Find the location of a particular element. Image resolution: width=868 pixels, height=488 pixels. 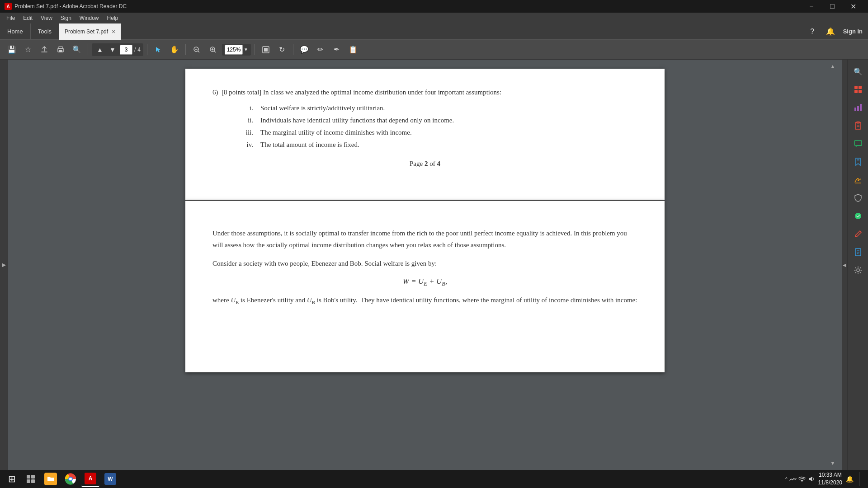

right-blue-button is located at coordinates (858, 216).